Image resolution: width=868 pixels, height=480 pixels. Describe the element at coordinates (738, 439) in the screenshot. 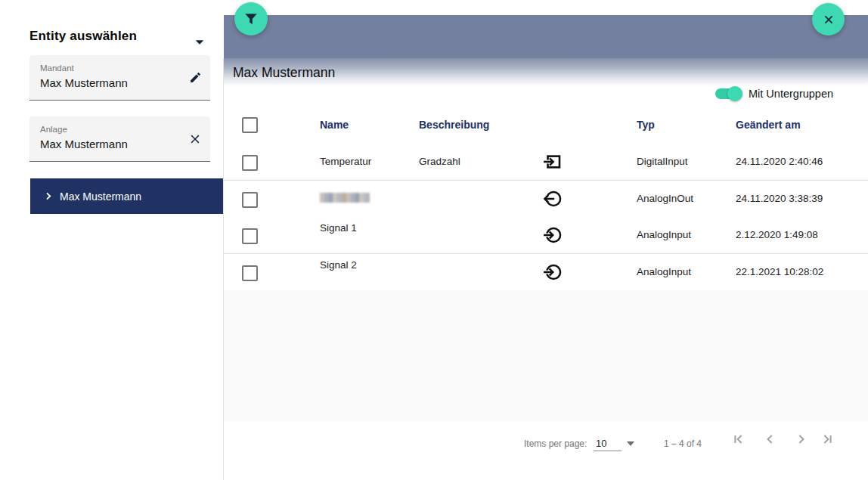

I see `first-page-icon` at that location.